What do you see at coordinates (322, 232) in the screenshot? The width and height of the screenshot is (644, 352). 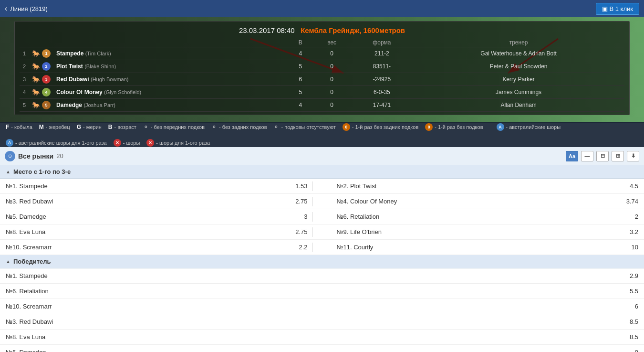 I see `bet-row: №8. Eva Luna 2.75 №9. Life O'brien 3.2` at bounding box center [322, 232].